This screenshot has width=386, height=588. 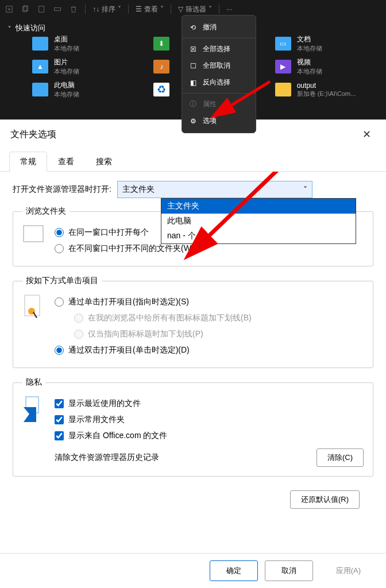 What do you see at coordinates (325, 44) in the screenshot?
I see `documents-item: ▭文档本地存储` at bounding box center [325, 44].